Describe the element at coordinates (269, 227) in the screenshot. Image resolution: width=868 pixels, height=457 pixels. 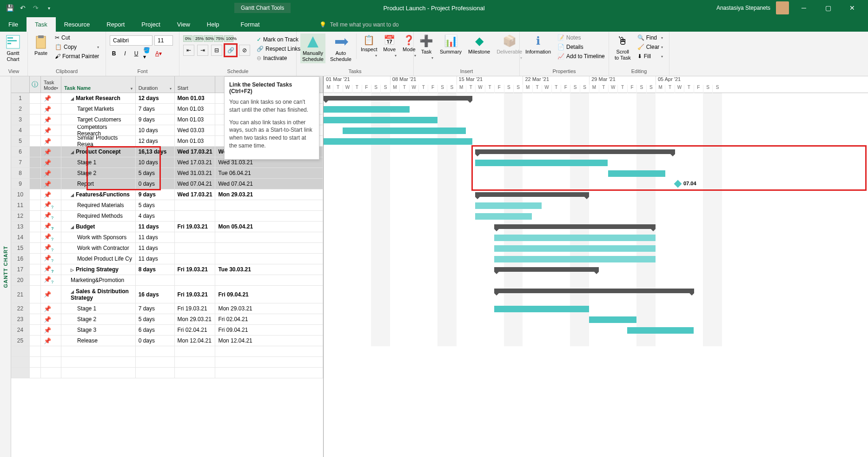
I see `finish-cell: Mon 05.04.21` at that location.